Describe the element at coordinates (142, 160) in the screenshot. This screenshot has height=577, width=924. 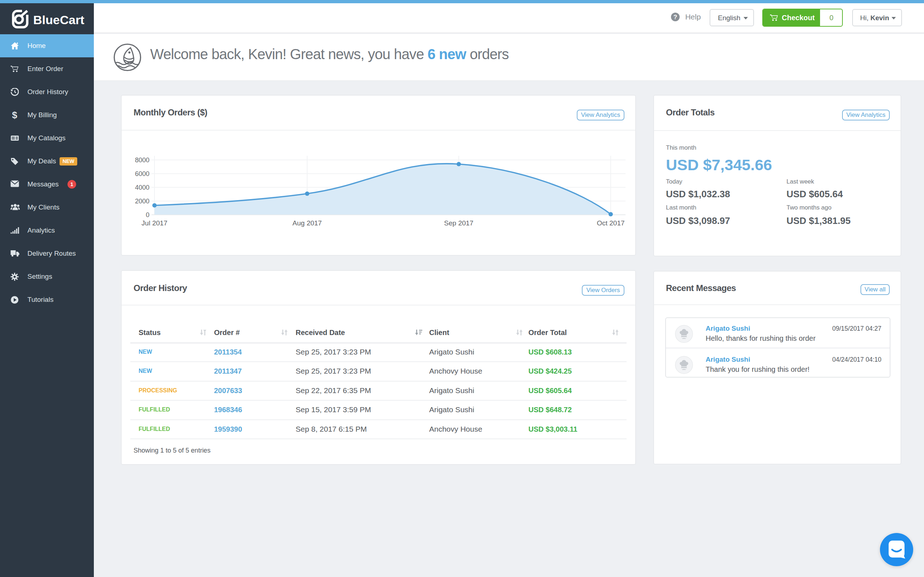
I see `svg-text: 8000` at that location.